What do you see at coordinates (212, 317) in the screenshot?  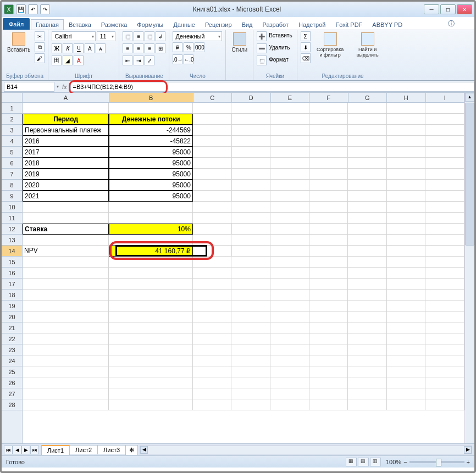 I see `cell-C20` at bounding box center [212, 317].